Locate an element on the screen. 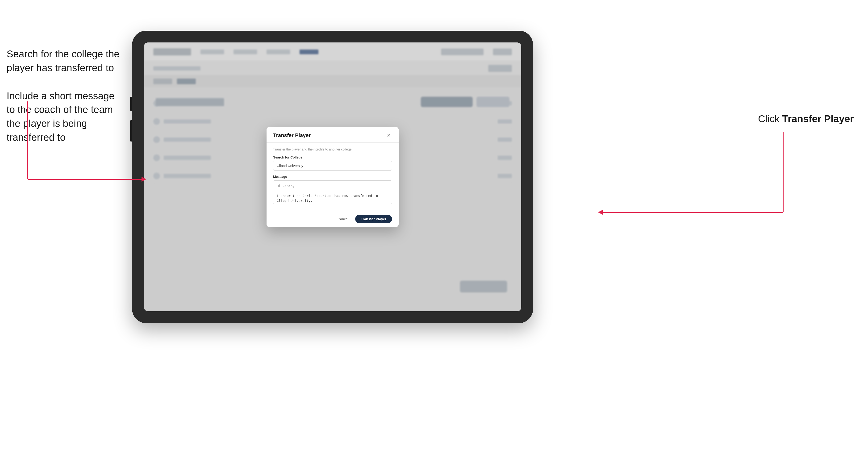 The image size is (868, 467). modal-title: Transfer Player is located at coordinates (292, 135).